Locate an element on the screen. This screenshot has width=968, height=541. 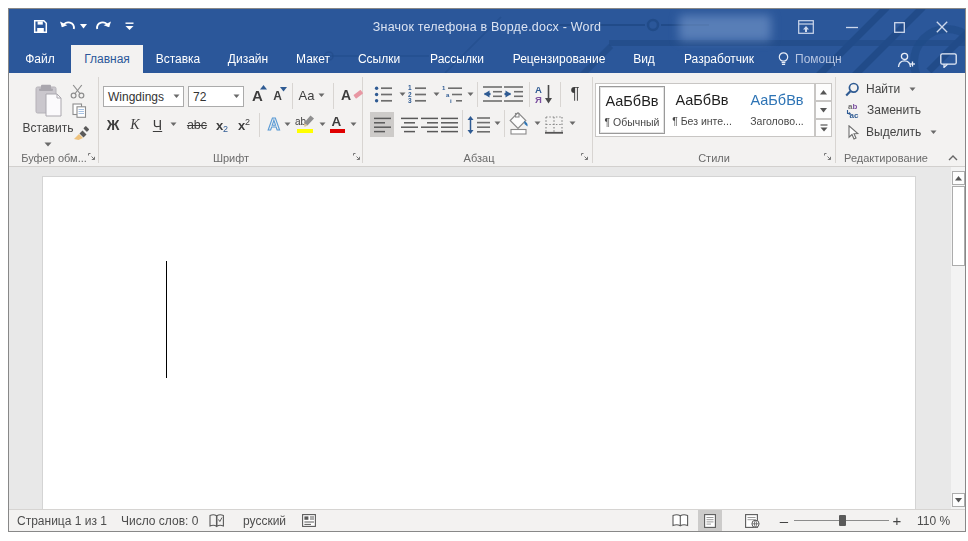
replace-button: ab ac Заменить is located at coordinates (883, 110).